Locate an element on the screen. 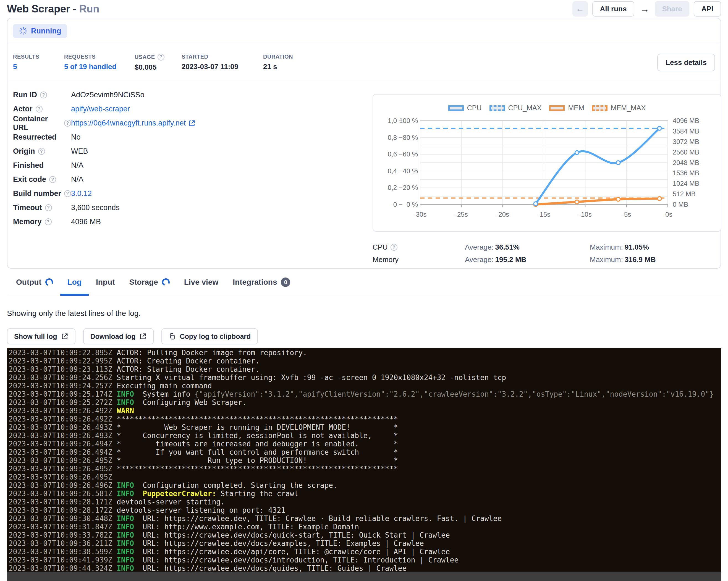 This screenshot has width=728, height=581. copy-log-to-clipboard-button: Copy log to clipboard is located at coordinates (210, 336).